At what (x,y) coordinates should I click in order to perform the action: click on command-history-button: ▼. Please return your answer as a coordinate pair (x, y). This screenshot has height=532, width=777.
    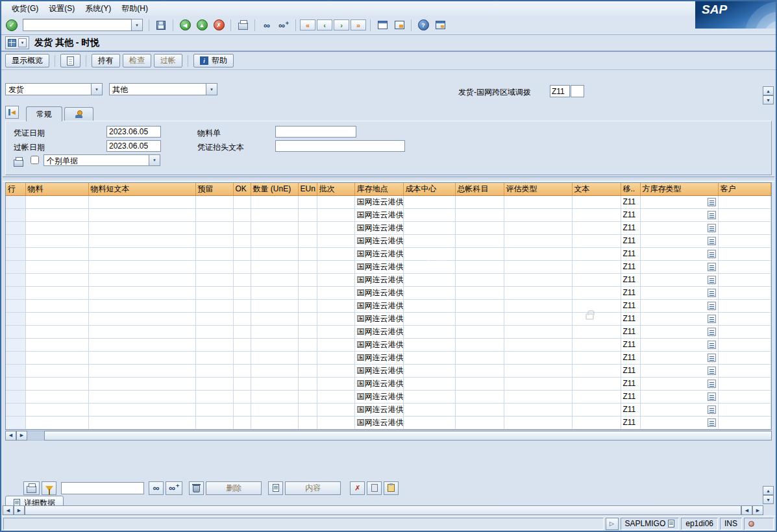
    Looking at the image, I should click on (138, 25).